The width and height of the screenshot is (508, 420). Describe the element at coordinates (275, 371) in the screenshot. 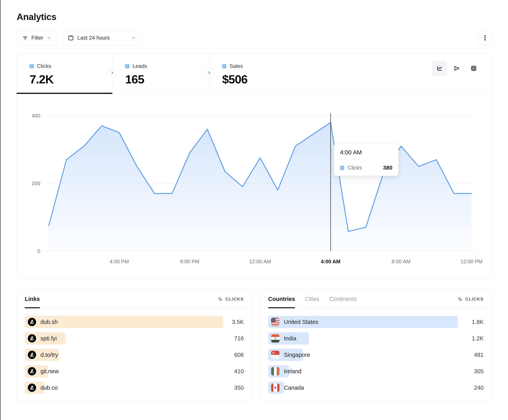

I see `ireland-flag-icon` at that location.